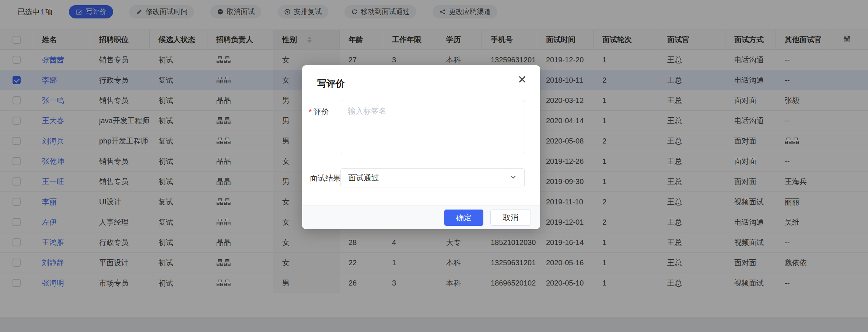 This screenshot has height=332, width=868. What do you see at coordinates (331, 83) in the screenshot?
I see `dialog-title: 写评价` at bounding box center [331, 83].